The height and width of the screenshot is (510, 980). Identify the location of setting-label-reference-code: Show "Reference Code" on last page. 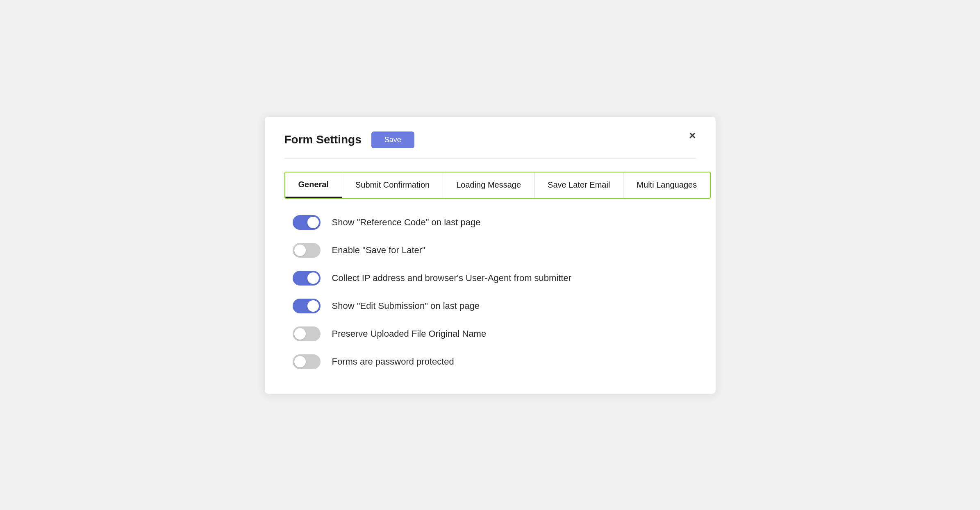
(407, 222).